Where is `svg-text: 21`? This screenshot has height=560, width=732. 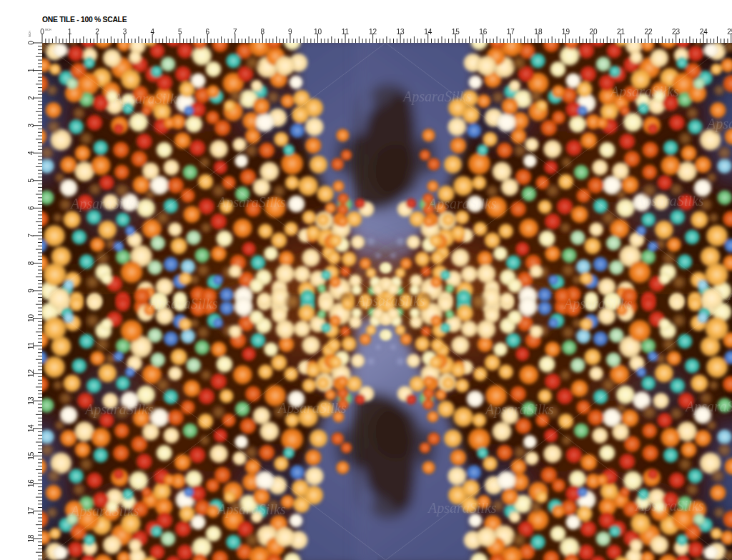
svg-text: 21 is located at coordinates (621, 31).